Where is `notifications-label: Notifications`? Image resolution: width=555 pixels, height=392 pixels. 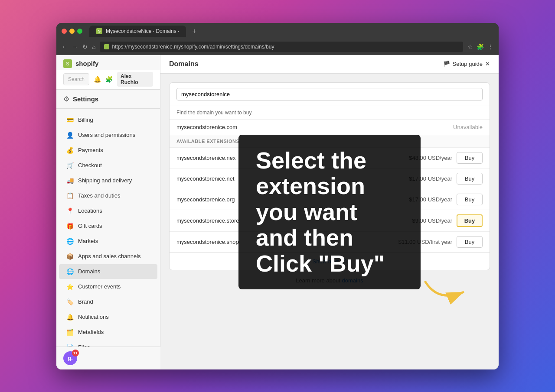 notifications-label: Notifications is located at coordinates (94, 317).